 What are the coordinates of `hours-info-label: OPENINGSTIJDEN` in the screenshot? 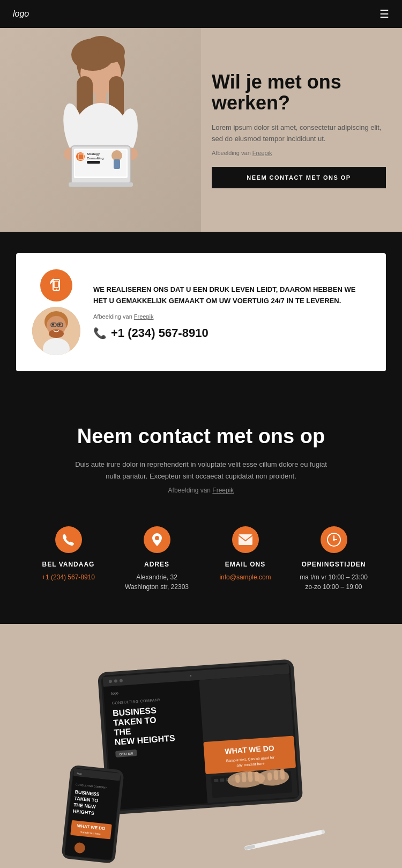 It's located at (333, 564).